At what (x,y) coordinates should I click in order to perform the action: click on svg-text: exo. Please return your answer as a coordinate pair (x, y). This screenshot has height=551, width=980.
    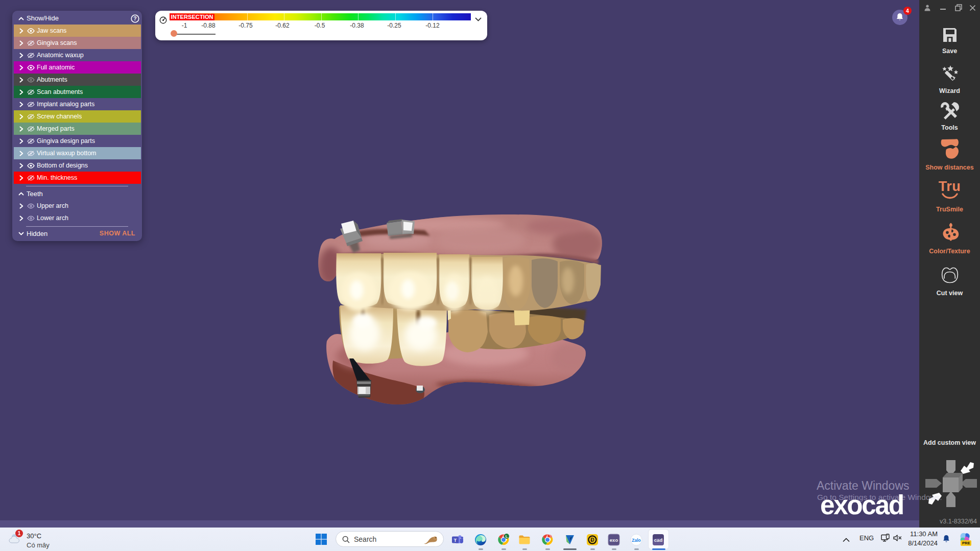
    Looking at the image, I should click on (614, 540).